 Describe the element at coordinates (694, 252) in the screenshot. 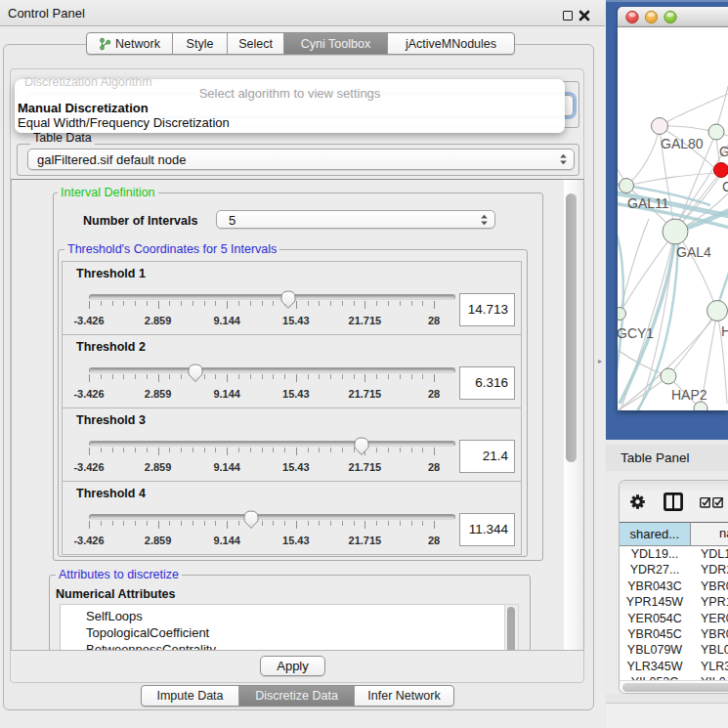

I see `svg-text: GAL4` at that location.